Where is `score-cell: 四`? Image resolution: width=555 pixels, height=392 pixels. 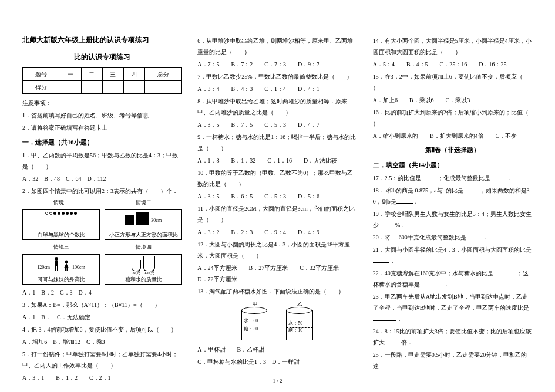
score-cell: 四 is located at coordinates (134, 74).